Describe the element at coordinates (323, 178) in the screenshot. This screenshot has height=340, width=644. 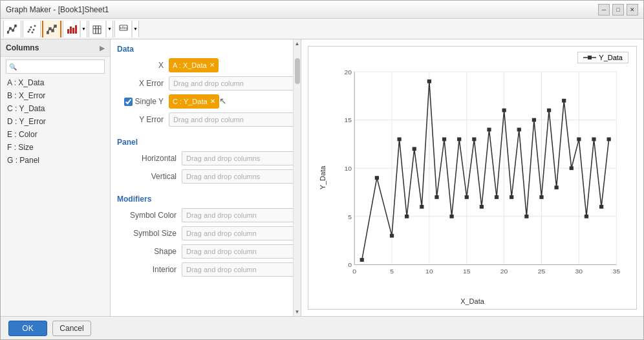
I see `y-axis-label: Y_Data` at that location.